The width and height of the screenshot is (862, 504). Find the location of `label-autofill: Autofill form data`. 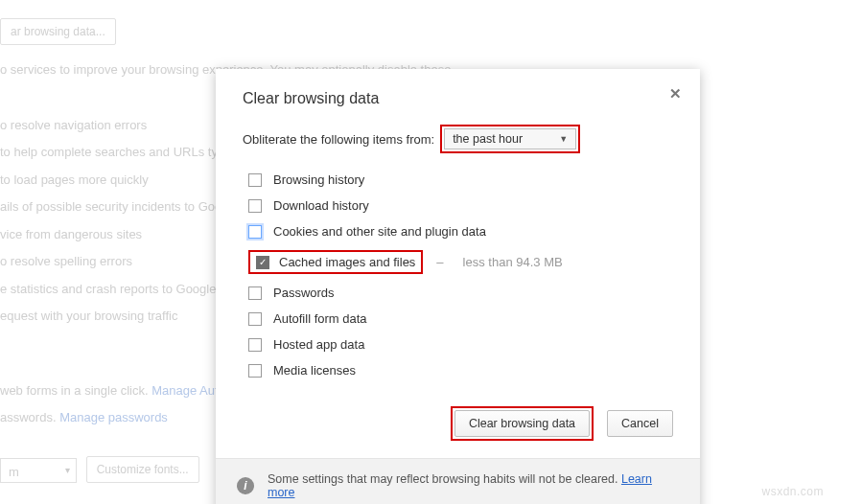

label-autofill: Autofill form data is located at coordinates (320, 318).